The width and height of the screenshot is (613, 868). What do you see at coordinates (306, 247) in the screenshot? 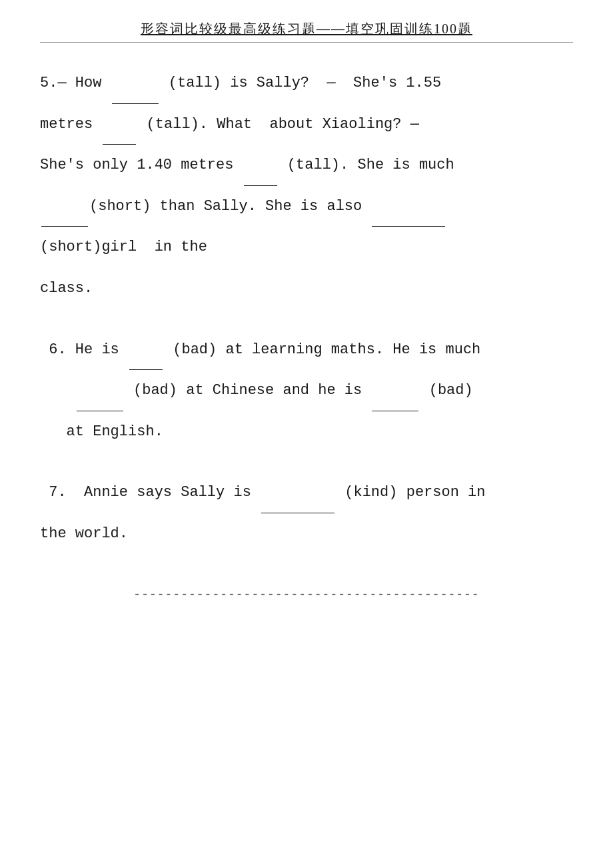
I see `exercise-5-line-5: (short)girl in the` at bounding box center [306, 247].